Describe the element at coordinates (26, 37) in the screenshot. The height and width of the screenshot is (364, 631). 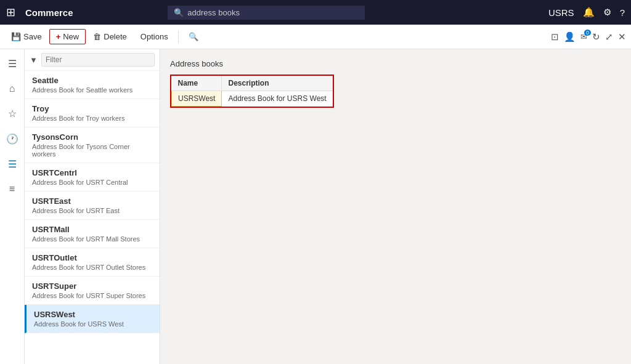
I see `save-button: 💾 Save` at that location.